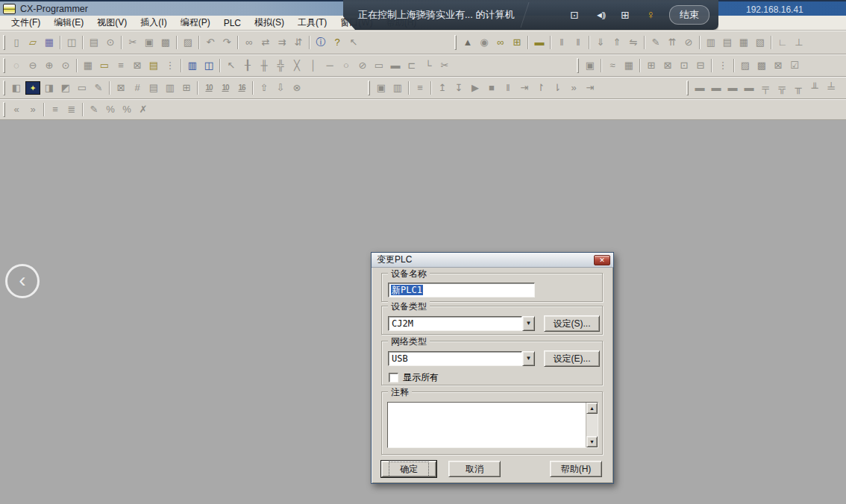  What do you see at coordinates (231, 66) in the screenshot?
I see `selection-mode-icon: ↖` at bounding box center [231, 66].